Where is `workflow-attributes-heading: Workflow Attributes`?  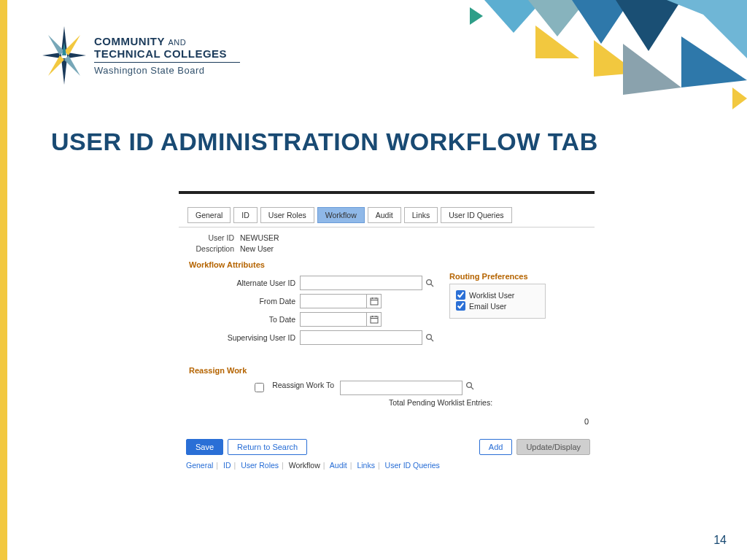
workflow-attributes-heading: Workflow Attributes is located at coordinates (392, 265).